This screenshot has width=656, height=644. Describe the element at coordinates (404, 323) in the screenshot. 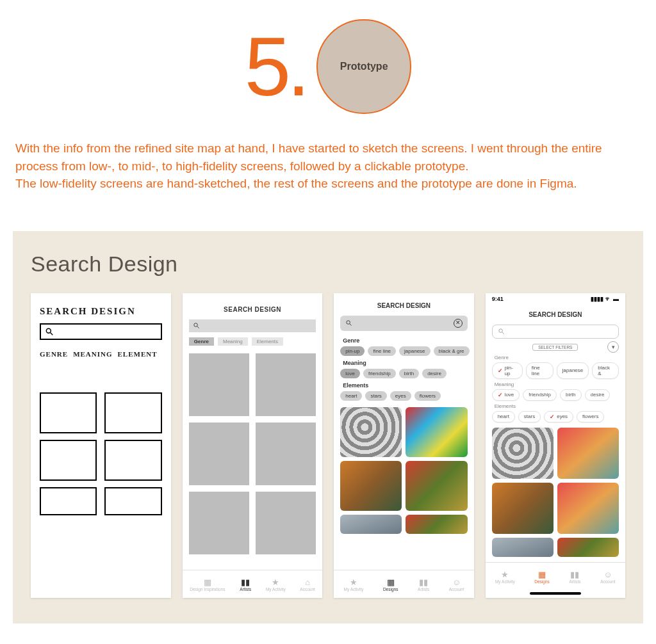

I see `midfi-search: ✕` at that location.